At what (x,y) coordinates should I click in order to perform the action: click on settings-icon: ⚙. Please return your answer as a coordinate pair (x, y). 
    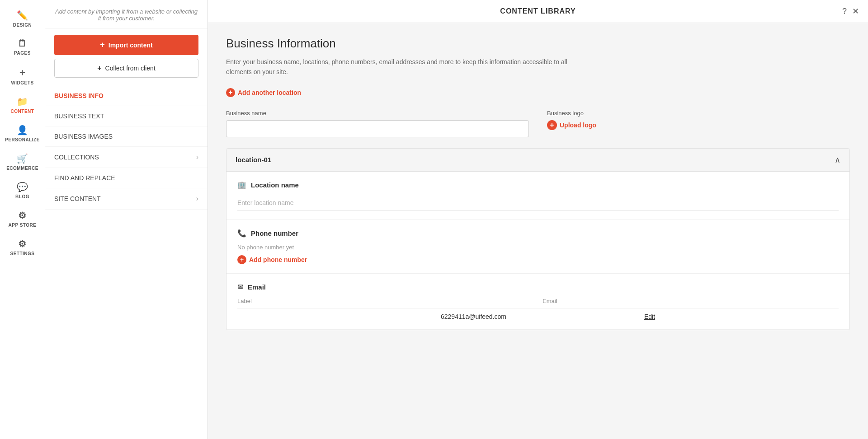
    Looking at the image, I should click on (23, 244).